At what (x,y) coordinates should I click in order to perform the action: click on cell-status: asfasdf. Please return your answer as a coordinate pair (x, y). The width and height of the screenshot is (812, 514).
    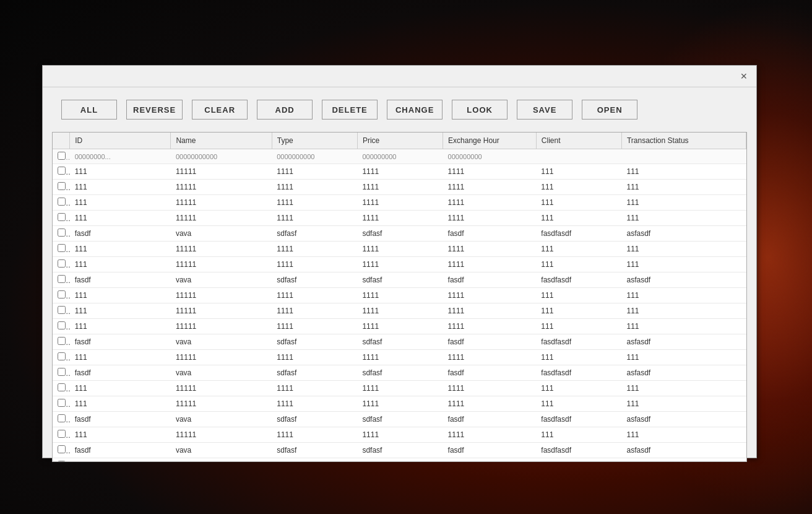
    Looking at the image, I should click on (683, 451).